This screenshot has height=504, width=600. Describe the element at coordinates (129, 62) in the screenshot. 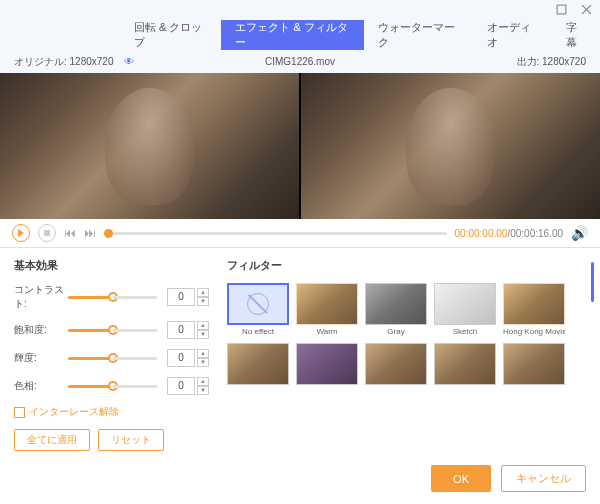

I see `eye-icon: 👁` at that location.